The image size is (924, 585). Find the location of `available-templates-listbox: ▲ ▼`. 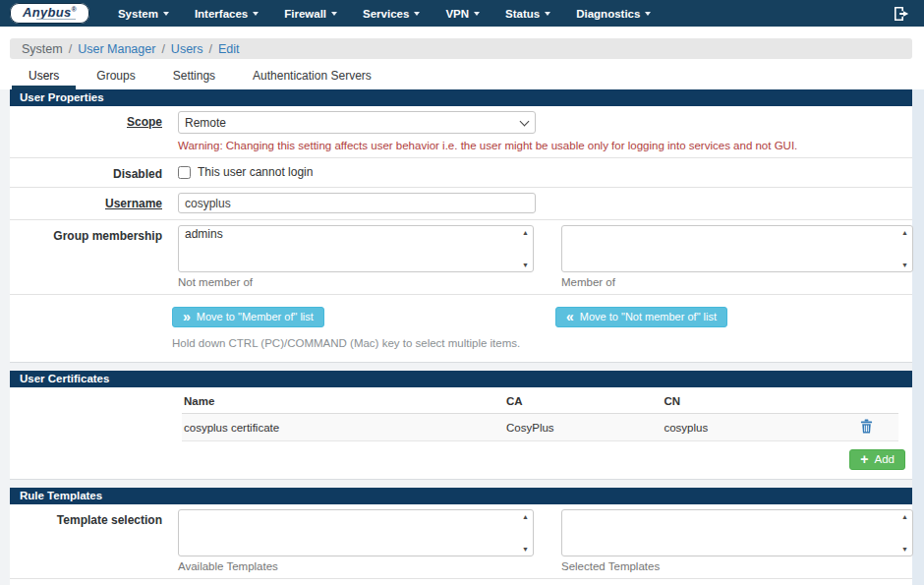

available-templates-listbox: ▲ ▼ is located at coordinates (356, 533).